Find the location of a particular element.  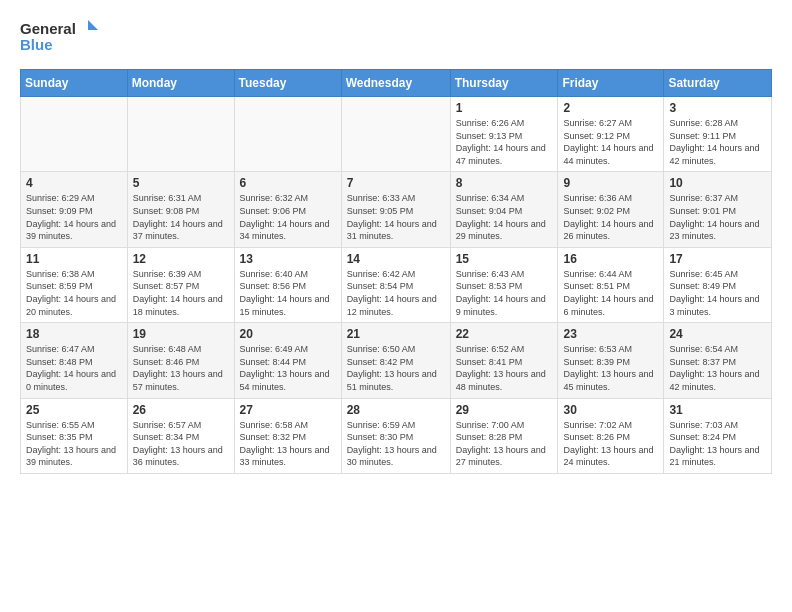

calendar-week-row: 25Sunrise: 6:55 AM Sunset: 8:35 PM Dayli… is located at coordinates (396, 436).